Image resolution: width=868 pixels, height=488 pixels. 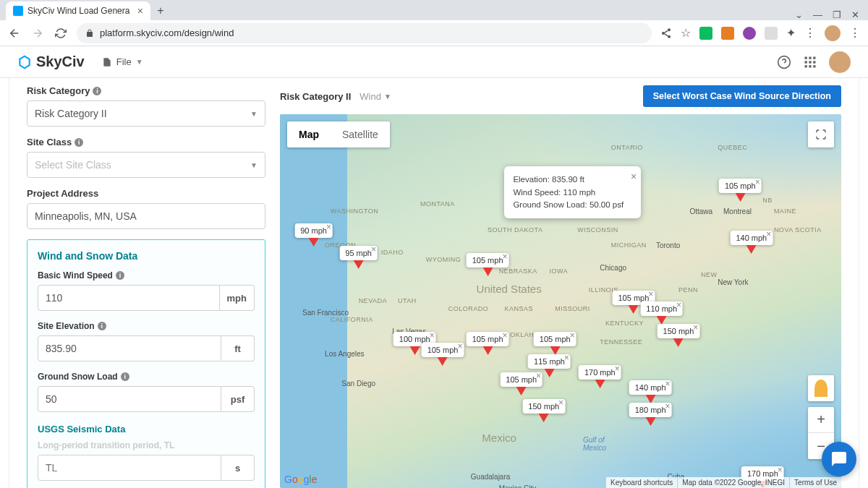 I want to click on state-label: PENN, so click(x=689, y=290).